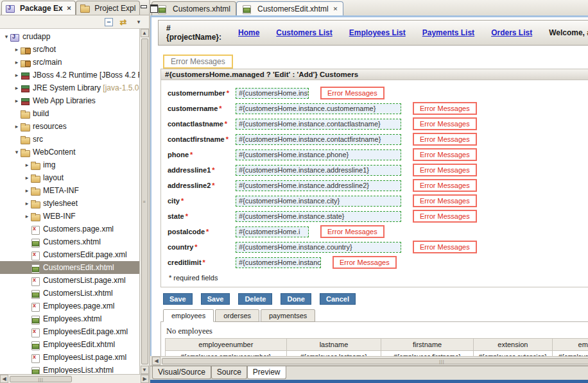 This screenshot has width=588, height=383. Describe the element at coordinates (69, 203) in the screenshot. I see `tree-item-stylesheet: ▸stylesheet` at that location.